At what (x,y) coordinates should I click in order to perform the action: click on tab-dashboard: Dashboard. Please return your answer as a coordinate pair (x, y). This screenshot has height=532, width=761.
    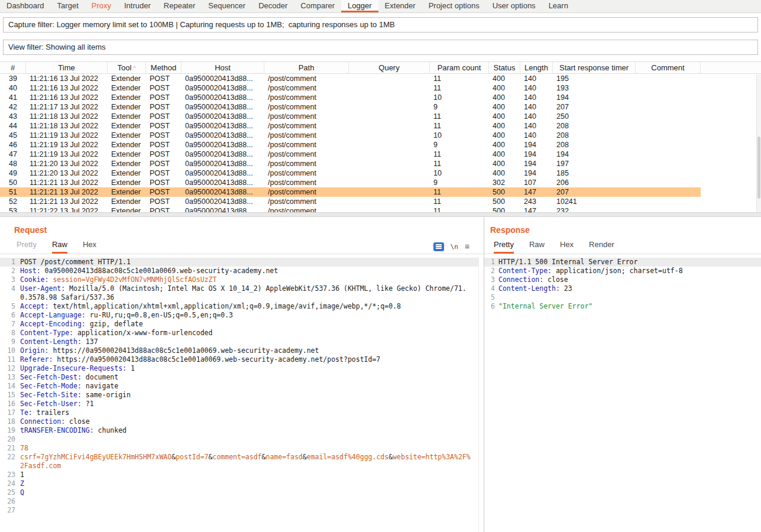
    Looking at the image, I should click on (25, 6).